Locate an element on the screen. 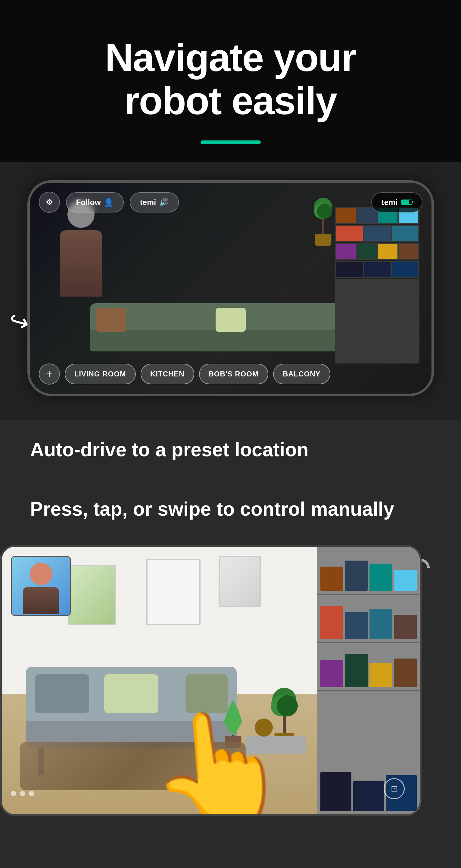 The image size is (461, 868). temi-audio-button: temi 🔊 is located at coordinates (154, 203).